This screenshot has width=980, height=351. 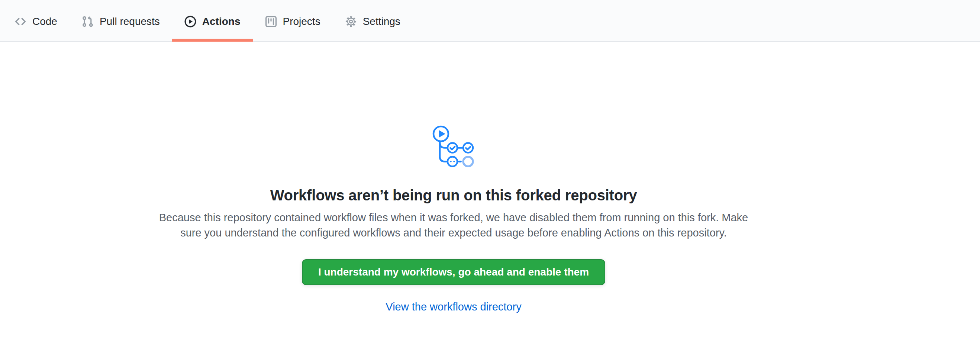 What do you see at coordinates (21, 21) in the screenshot?
I see `code-icon` at bounding box center [21, 21].